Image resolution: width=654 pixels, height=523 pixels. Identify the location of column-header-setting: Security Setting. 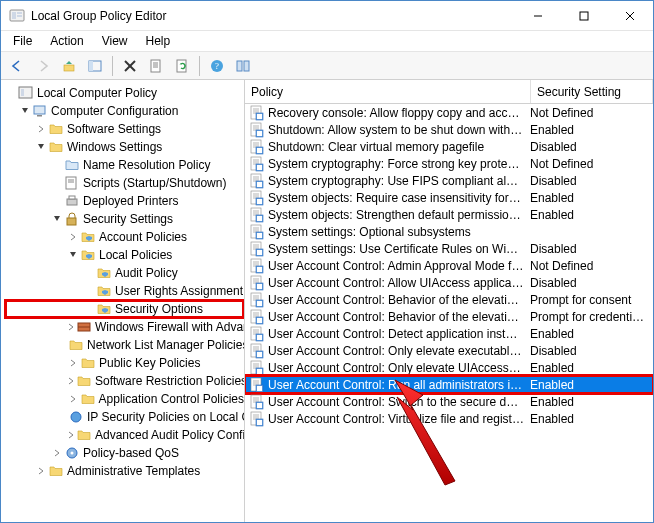
(592, 92).